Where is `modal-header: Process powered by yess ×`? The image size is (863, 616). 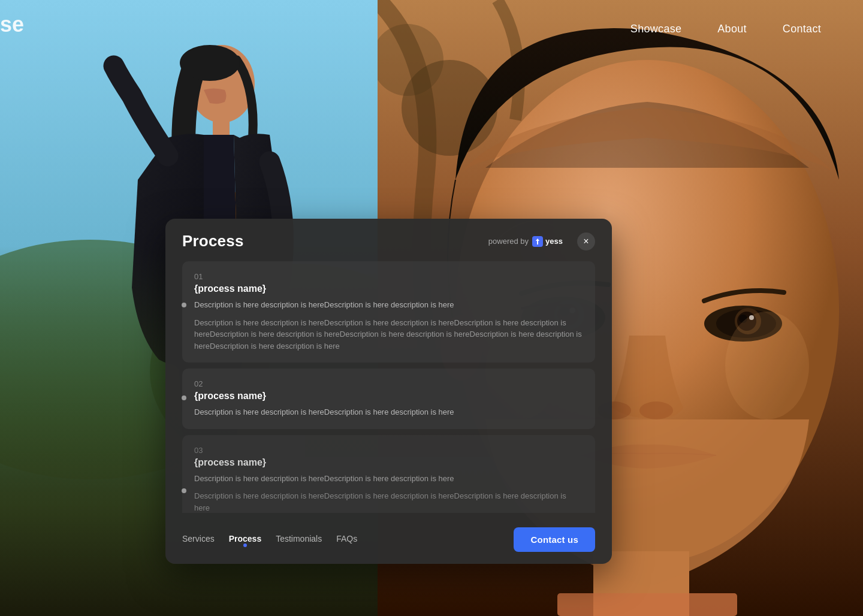 modal-header: Process powered by yess × is located at coordinates (388, 240).